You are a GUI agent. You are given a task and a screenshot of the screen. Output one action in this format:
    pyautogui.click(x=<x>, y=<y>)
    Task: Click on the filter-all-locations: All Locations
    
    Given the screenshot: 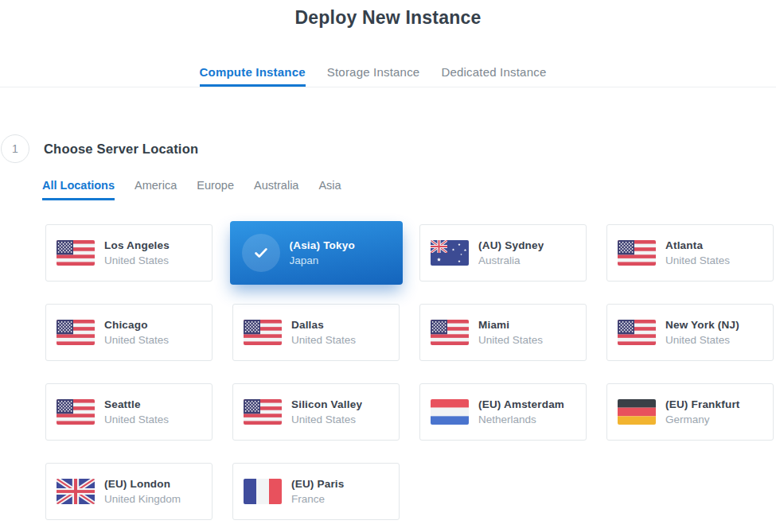 What is the action you would take?
    pyautogui.click(x=78, y=189)
    